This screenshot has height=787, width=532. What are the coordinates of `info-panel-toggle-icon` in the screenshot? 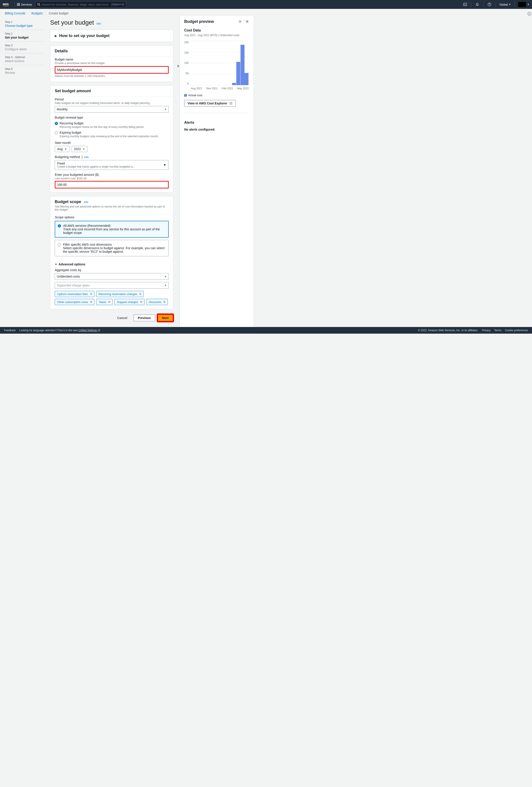 It's located at (529, 14).